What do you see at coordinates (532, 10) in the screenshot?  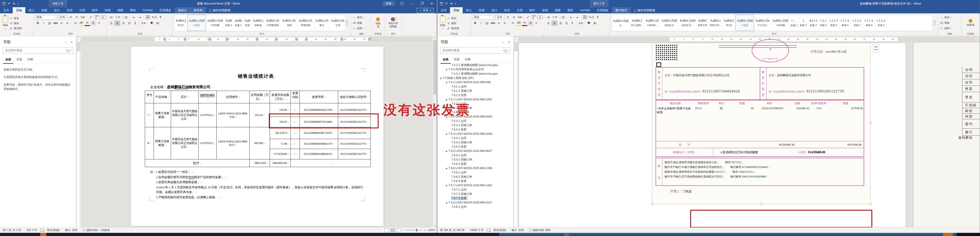 I see `ribbon-tab-邮件: 邮件` at bounding box center [532, 10].